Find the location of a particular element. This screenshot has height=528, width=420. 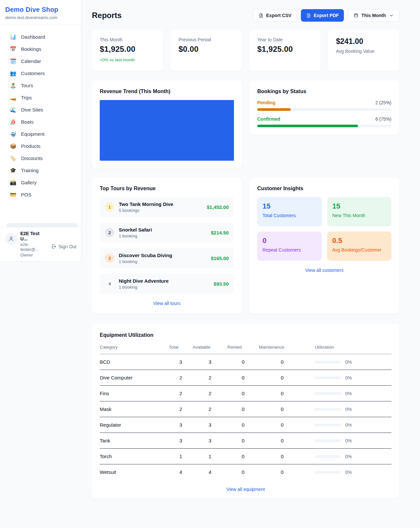

equipment-row-regulator: Regulator 3 3 0 0 0% is located at coordinates (245, 425).